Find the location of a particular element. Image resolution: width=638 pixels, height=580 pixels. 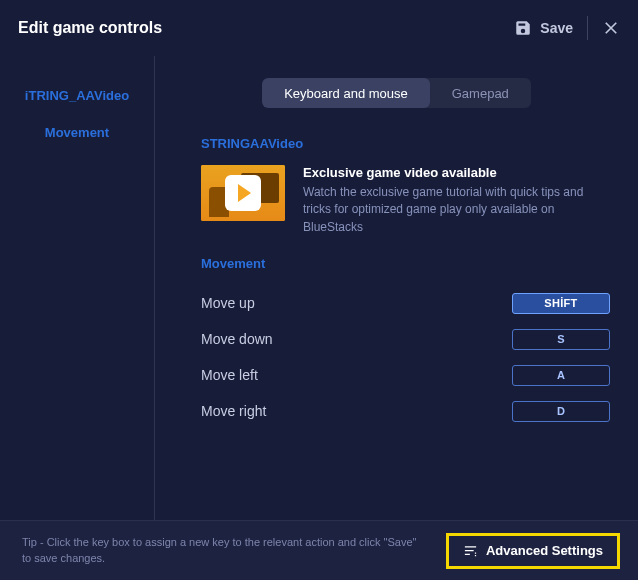

binding-row: Move right D is located at coordinates (406, 411).